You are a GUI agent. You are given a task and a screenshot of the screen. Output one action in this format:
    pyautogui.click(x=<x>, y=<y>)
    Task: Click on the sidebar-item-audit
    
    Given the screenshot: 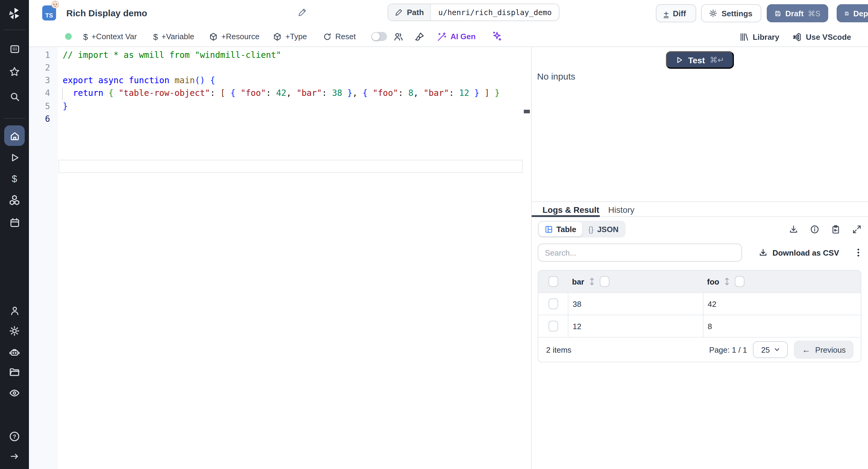 What is the action you would take?
    pyautogui.click(x=14, y=393)
    